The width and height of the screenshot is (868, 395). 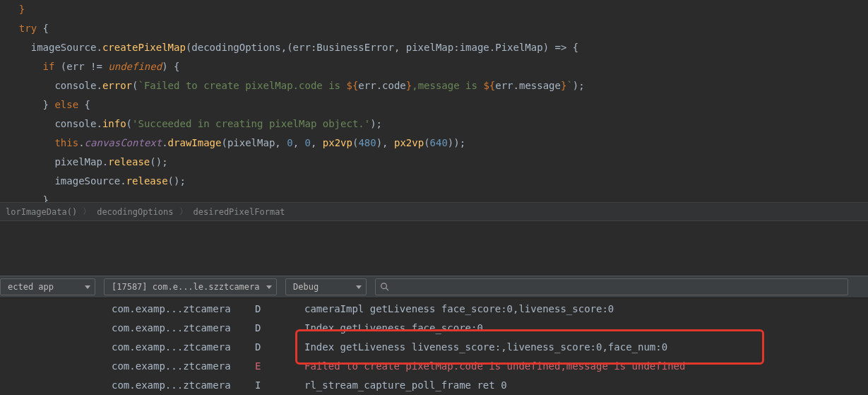 What do you see at coordinates (438, 86) in the screenshot?
I see `code-line: console.error(`Failed to create pixelMap…` at bounding box center [438, 86].